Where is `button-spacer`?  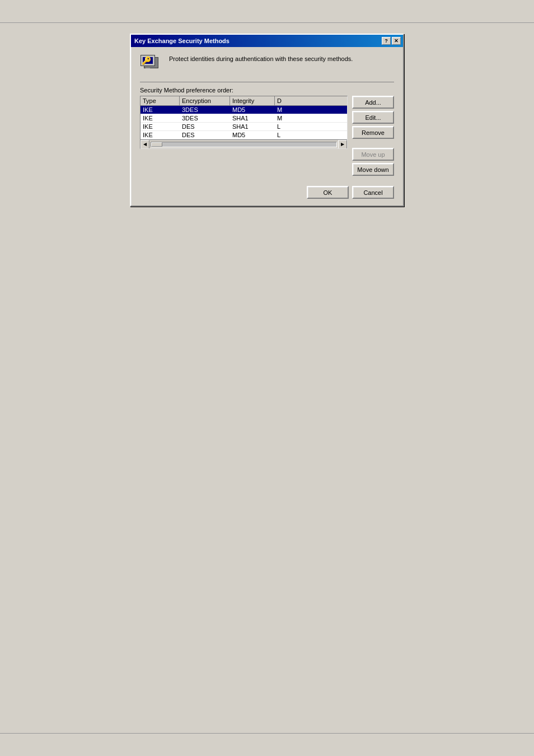
button-spacer is located at coordinates (373, 143).